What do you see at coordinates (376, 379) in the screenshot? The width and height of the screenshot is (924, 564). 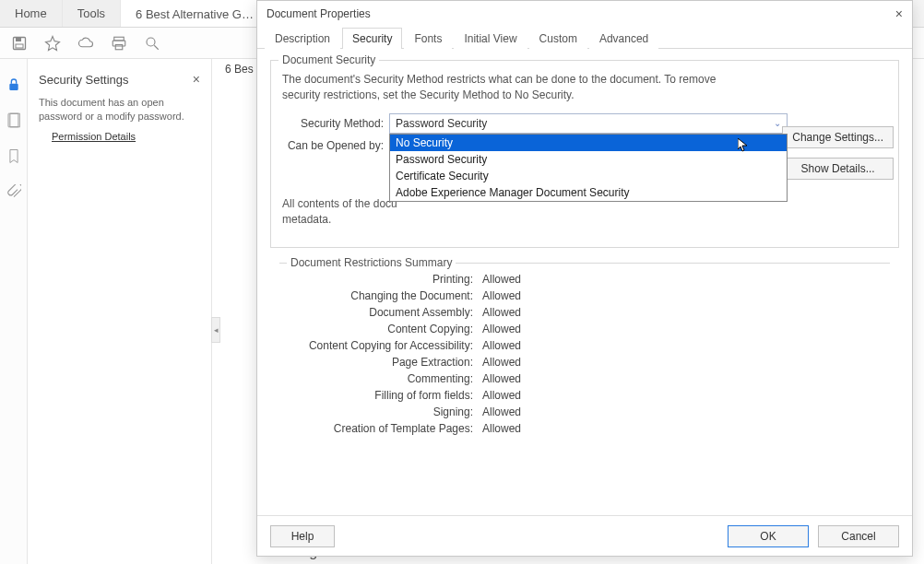 I see `restriction-label: Commenting:` at bounding box center [376, 379].